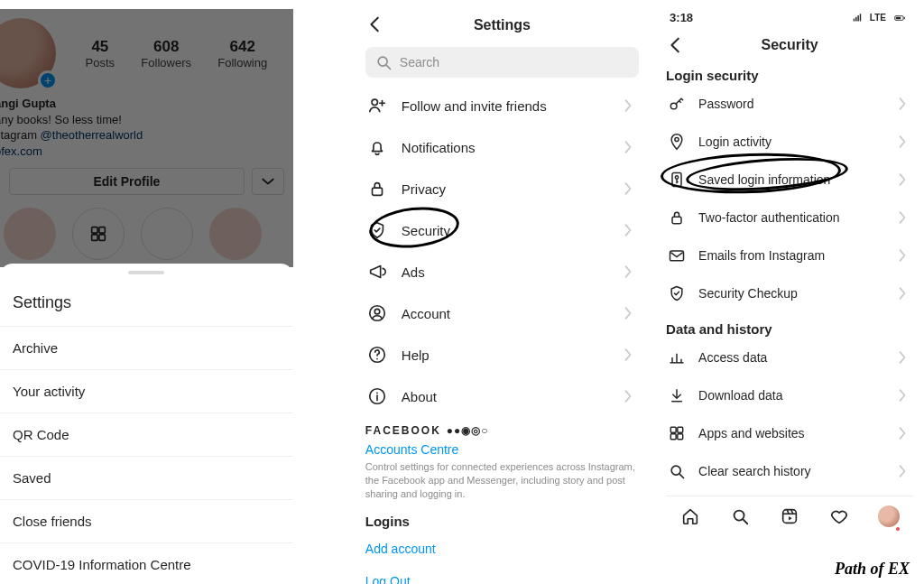 Image resolution: width=924 pixels, height=584 pixels. What do you see at coordinates (101, 54) in the screenshot?
I see `stat-posts: 45Posts` at bounding box center [101, 54].